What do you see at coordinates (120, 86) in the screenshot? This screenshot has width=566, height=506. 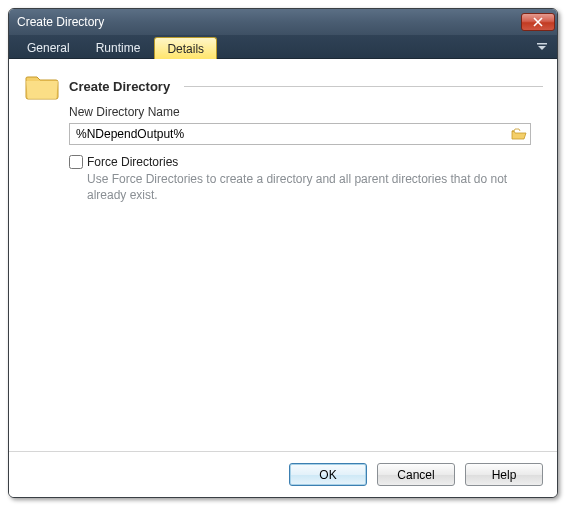 I see `section-title: Create Directory` at bounding box center [120, 86].